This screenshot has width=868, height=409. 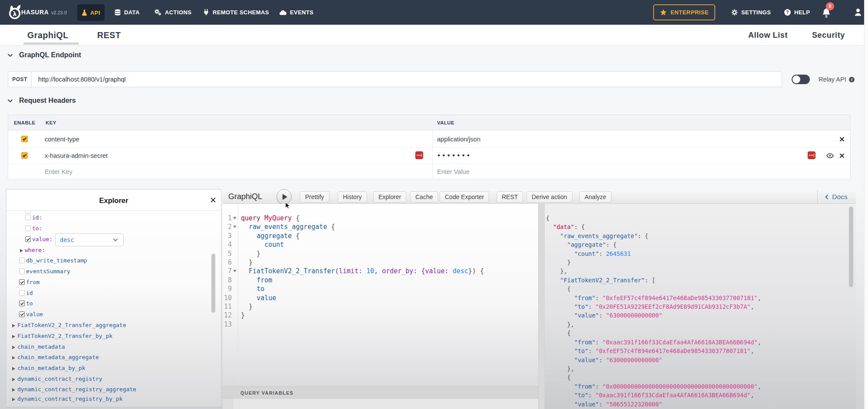 I want to click on nav-item-api: API, so click(x=91, y=13).